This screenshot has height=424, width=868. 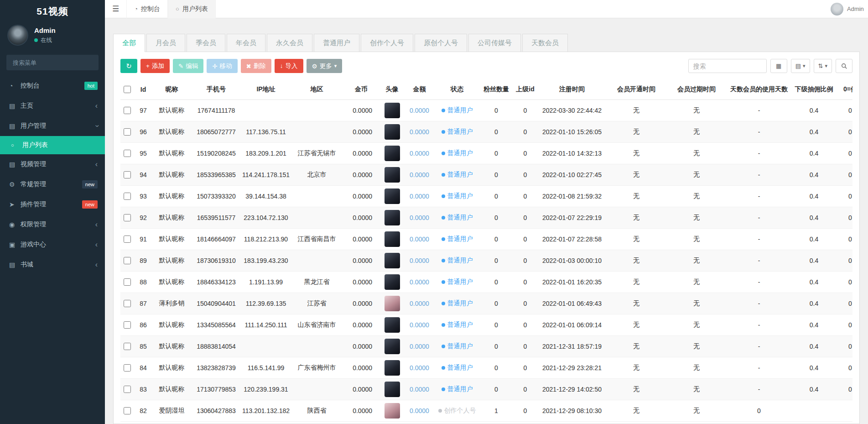 What do you see at coordinates (728, 66) in the screenshot?
I see `table-search-input` at bounding box center [728, 66].